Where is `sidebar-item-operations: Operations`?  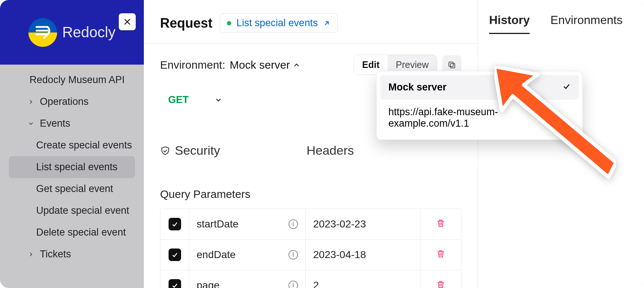 sidebar-item-operations: Operations is located at coordinates (72, 102).